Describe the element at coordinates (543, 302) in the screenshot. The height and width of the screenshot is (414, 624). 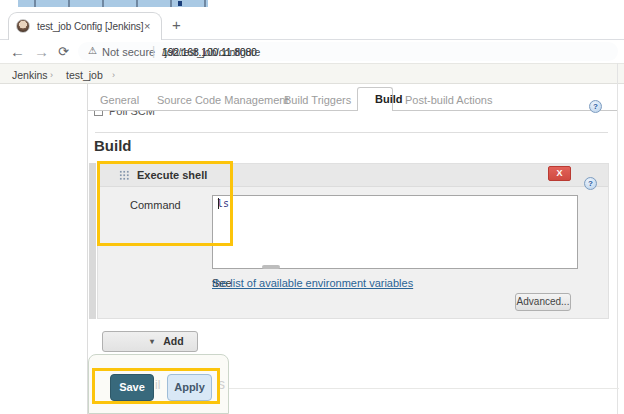
I see `advanced-button: Advanced...` at that location.